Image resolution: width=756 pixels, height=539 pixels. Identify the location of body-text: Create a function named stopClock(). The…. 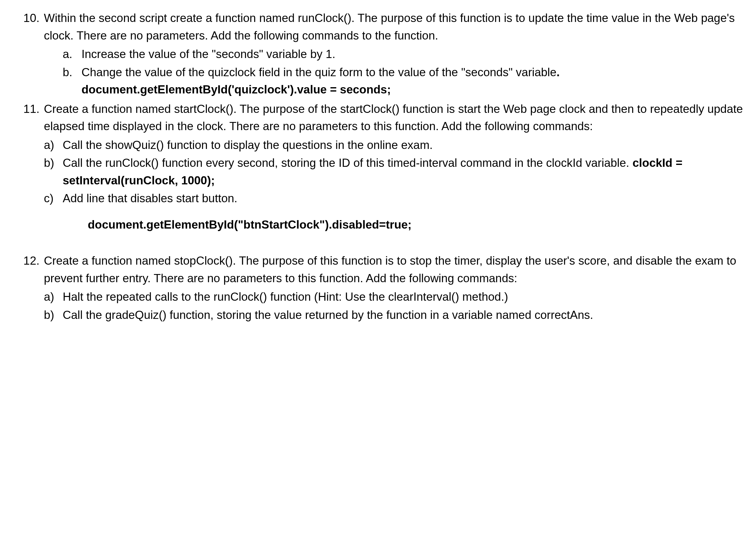
(390, 270).